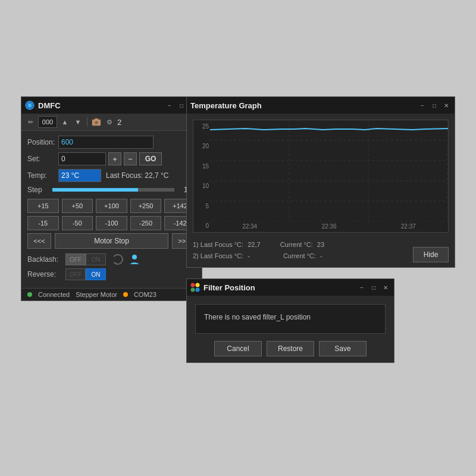 The image size is (476, 476). What do you see at coordinates (112, 123) in the screenshot?
I see `dmfc-toolbar: ✏ 000 ▲ ▼ ⚙ 2` at bounding box center [112, 123].